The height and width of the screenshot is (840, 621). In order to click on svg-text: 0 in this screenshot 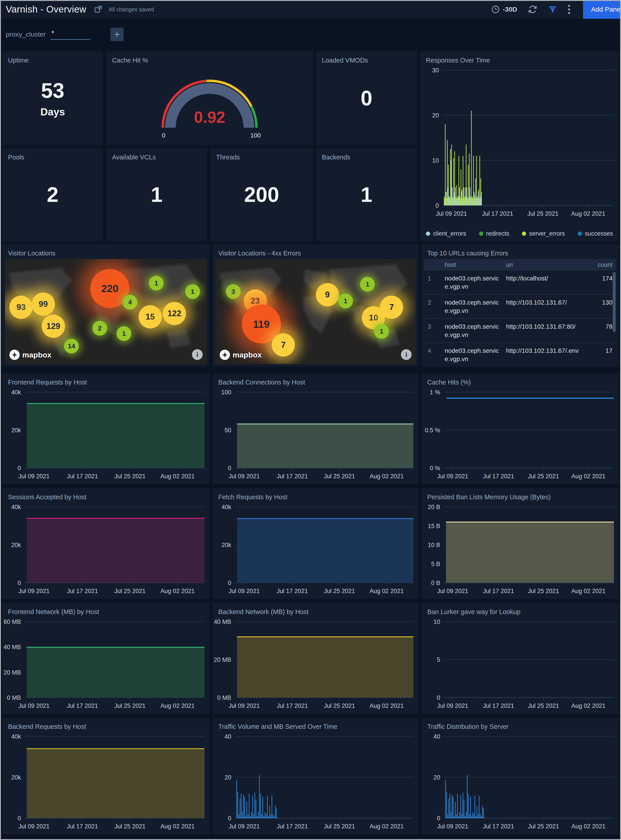, I will do `click(20, 818)`.